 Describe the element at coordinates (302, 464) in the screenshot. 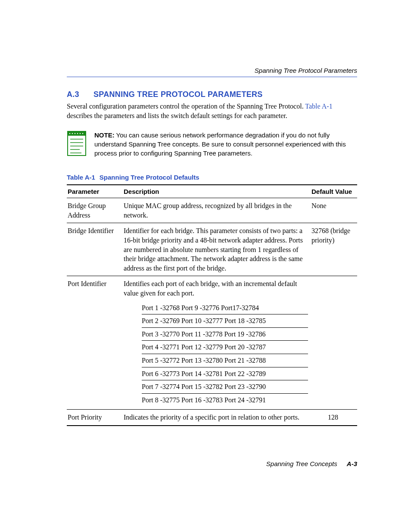

I see `footer-title: Spanning Tree Concepts` at that location.